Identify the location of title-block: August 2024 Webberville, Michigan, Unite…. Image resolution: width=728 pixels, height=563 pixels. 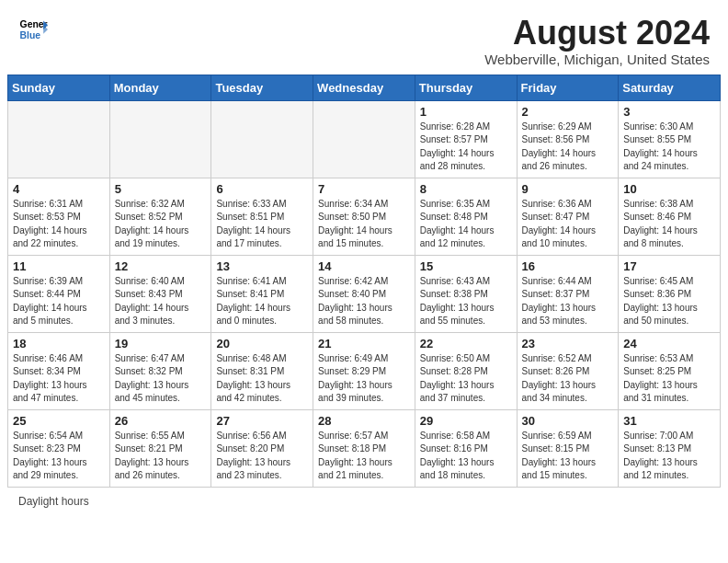
(597, 40).